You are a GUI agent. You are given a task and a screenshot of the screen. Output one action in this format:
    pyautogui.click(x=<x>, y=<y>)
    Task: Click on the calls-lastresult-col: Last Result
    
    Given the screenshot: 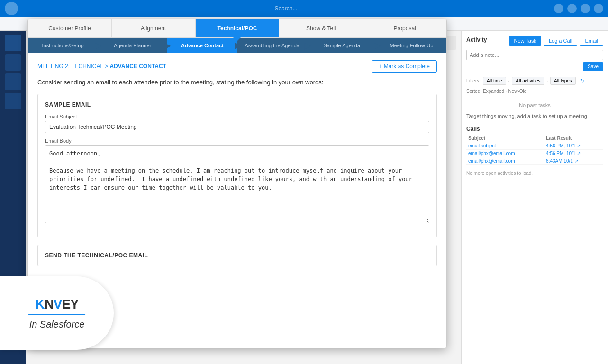 What is the action you would take?
    pyautogui.click(x=573, y=138)
    